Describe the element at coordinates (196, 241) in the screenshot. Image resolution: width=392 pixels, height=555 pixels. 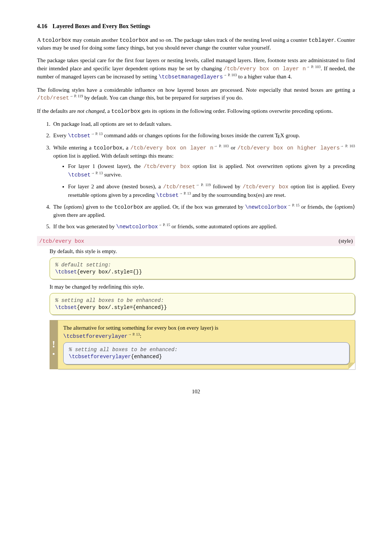
I see `key-doc-header: /tcb/every box (style)` at that location.